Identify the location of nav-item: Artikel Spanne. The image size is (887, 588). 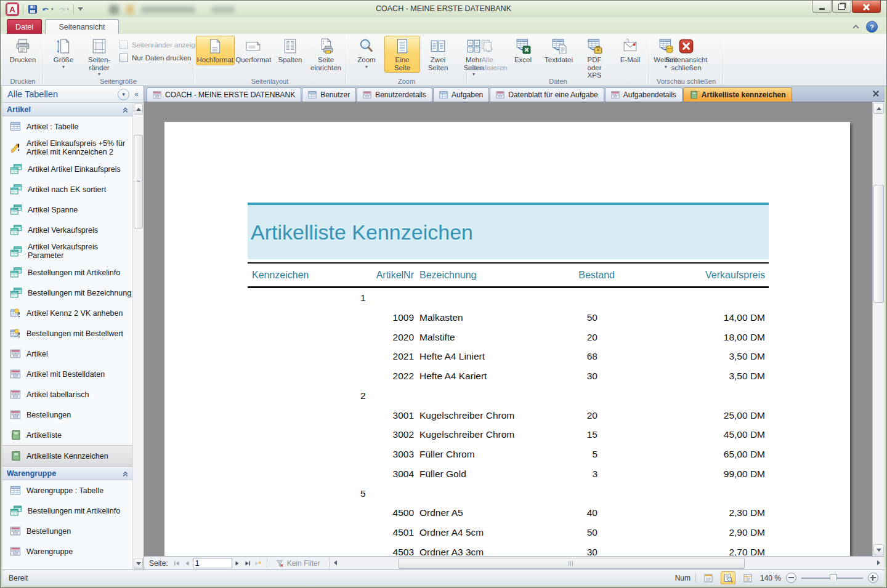
(68, 209).